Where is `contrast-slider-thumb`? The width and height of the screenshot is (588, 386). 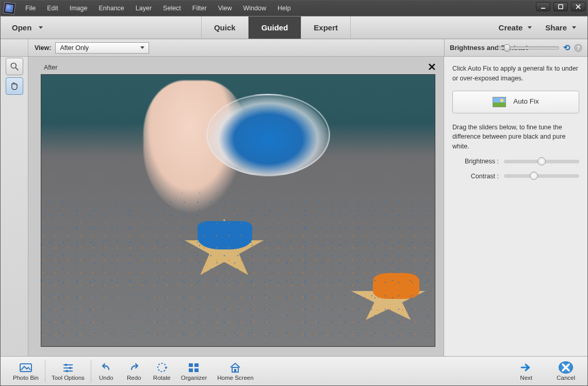 contrast-slider-thumb is located at coordinates (534, 176).